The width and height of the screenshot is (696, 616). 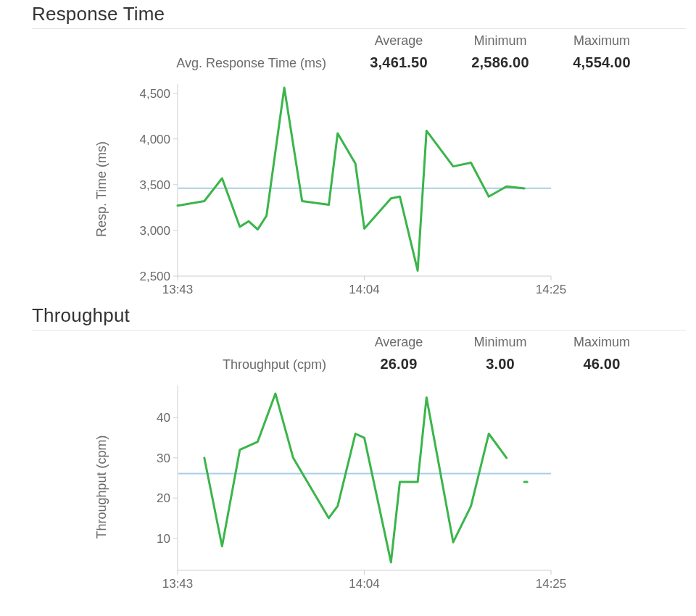 I want to click on svg-text: 3,500, so click(x=155, y=186).